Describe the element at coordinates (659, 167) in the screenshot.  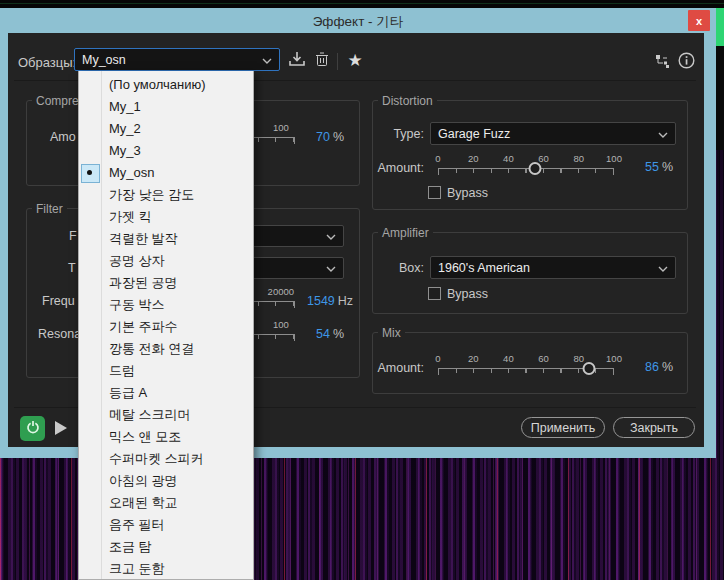
I see `distortion-amount-value: 55%` at that location.